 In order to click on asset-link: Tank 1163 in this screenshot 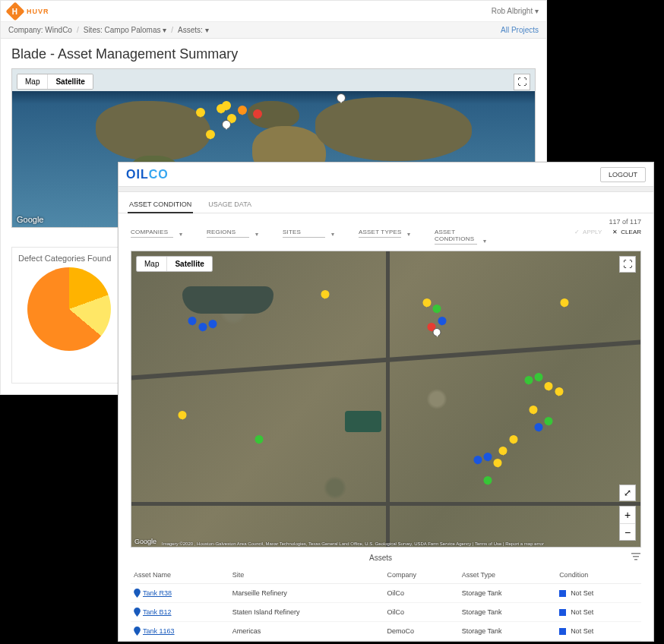, I will do `click(180, 631)`.